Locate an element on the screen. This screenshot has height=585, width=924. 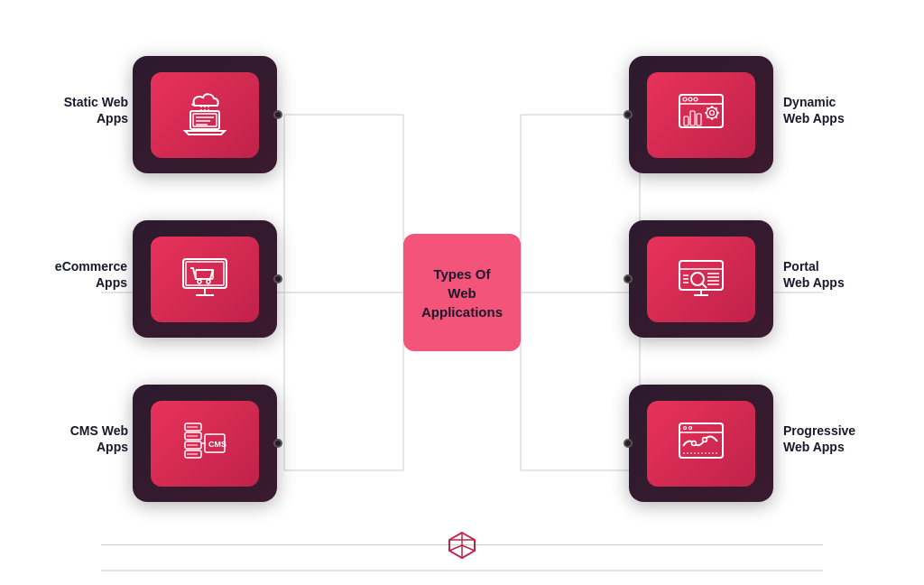
cart-icon is located at coordinates (205, 279).